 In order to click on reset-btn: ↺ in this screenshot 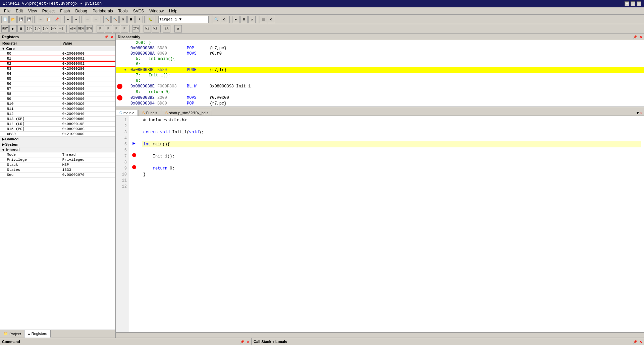, I will do `click(252, 19)`.